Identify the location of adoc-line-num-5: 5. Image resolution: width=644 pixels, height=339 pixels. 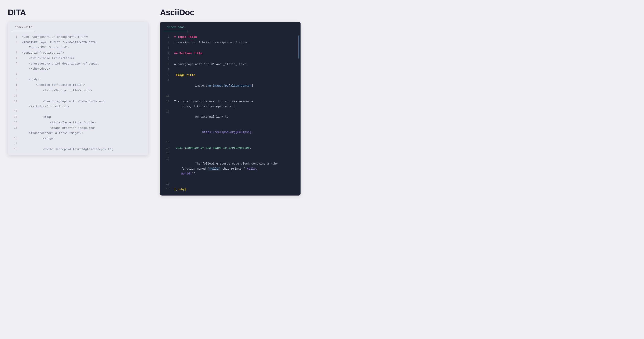
(166, 59).